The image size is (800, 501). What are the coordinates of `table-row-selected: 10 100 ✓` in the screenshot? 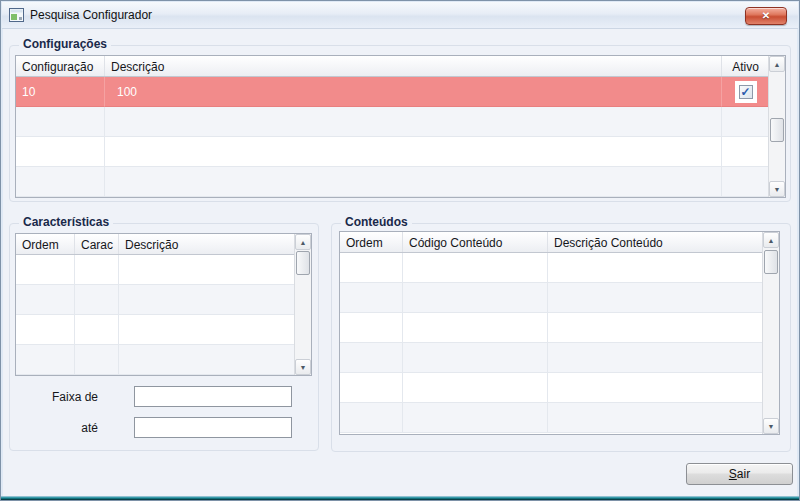 It's located at (400, 92).